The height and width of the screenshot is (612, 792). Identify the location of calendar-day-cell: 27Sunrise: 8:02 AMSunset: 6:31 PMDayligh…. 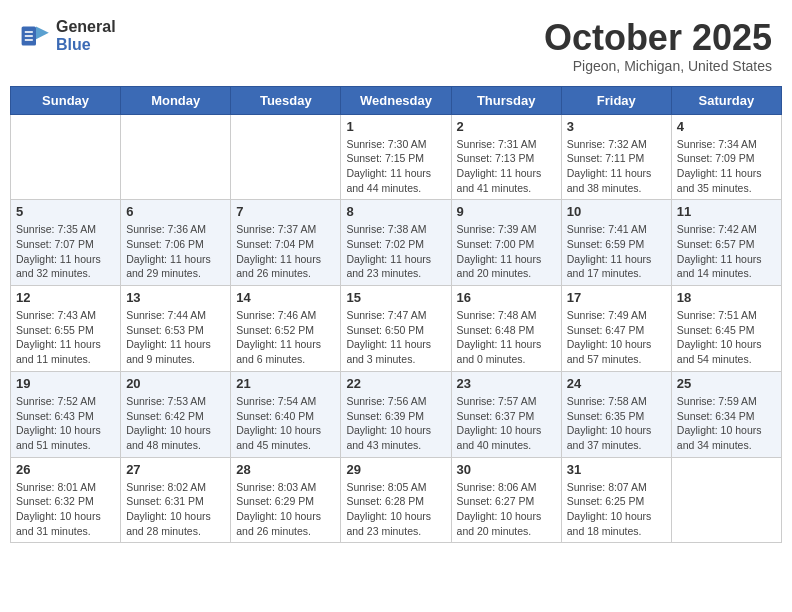
(176, 500).